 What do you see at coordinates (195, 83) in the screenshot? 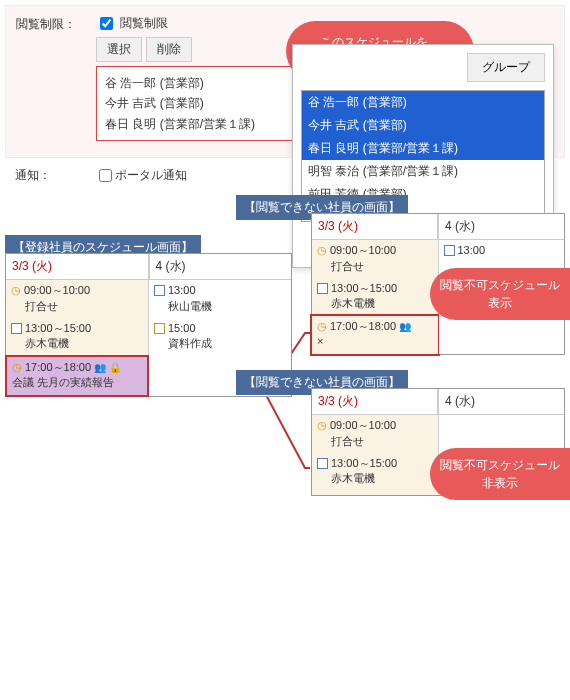
I see `member-item: 谷 浩一郎 (営業部)` at bounding box center [195, 83].